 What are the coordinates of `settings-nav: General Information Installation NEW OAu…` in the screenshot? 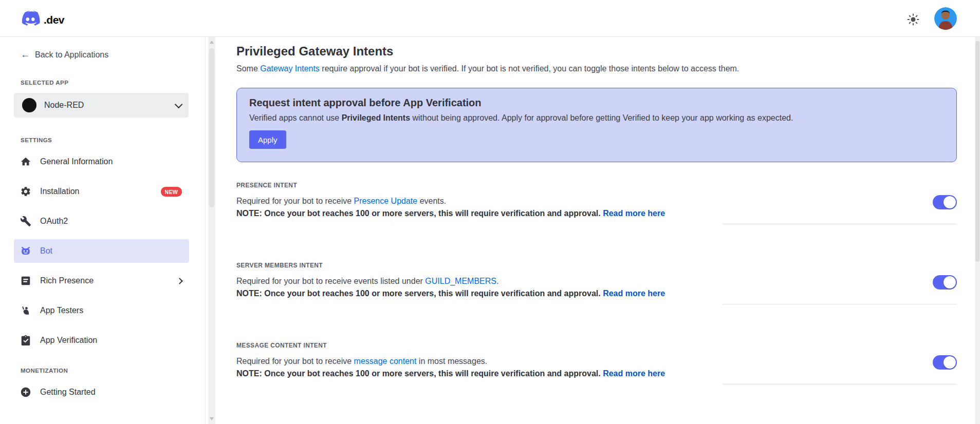 It's located at (103, 251).